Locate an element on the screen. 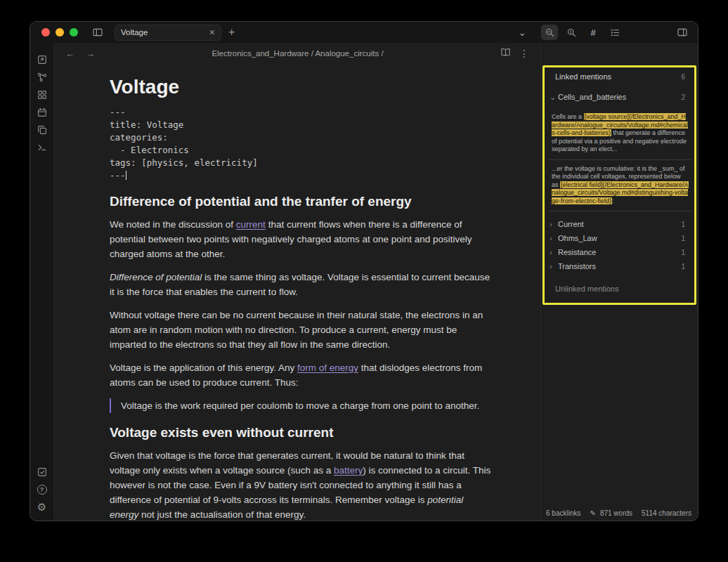  backlink-group-current: › Current 1 is located at coordinates (620, 224).